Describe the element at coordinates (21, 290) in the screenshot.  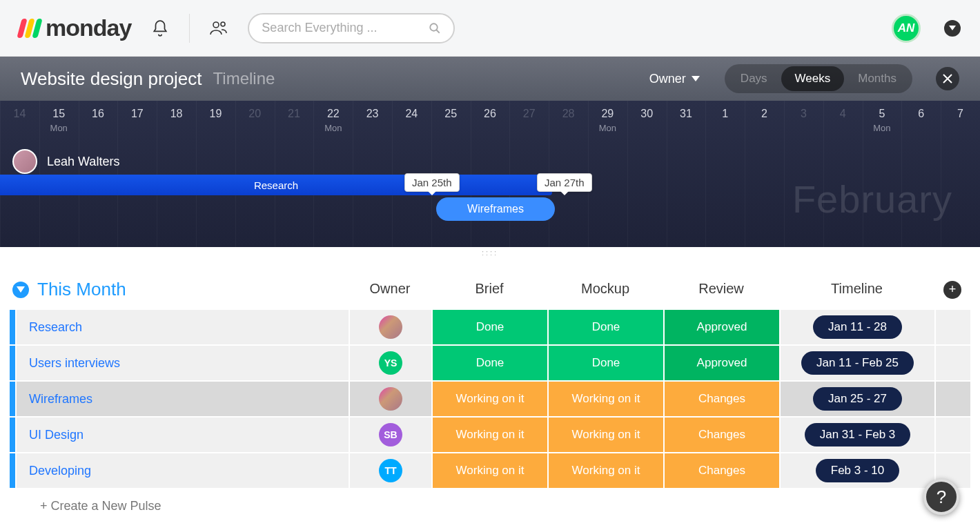
I see `collapse-group-button` at that location.